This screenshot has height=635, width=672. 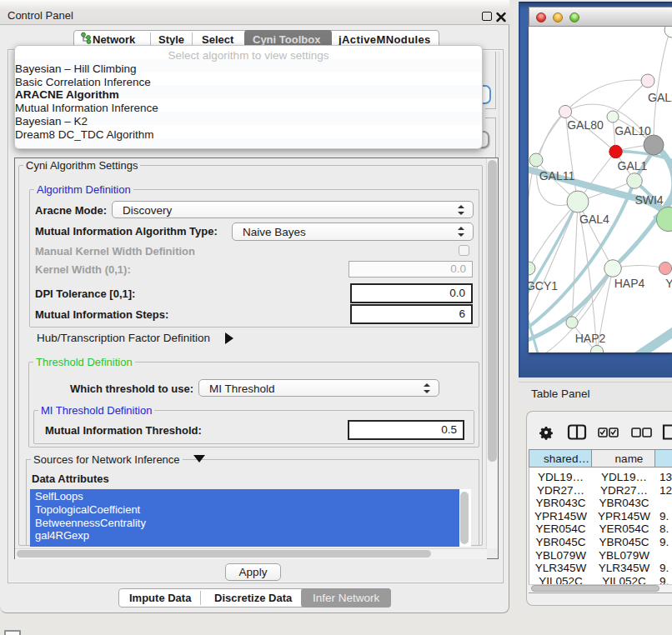 What do you see at coordinates (557, 176) in the screenshot?
I see `svg-text: GAL11` at bounding box center [557, 176].